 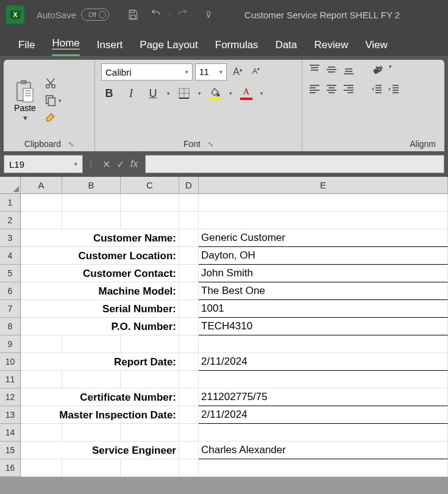 What do you see at coordinates (56, 15) in the screenshot?
I see `autosave-label: AutoSave` at bounding box center [56, 15].